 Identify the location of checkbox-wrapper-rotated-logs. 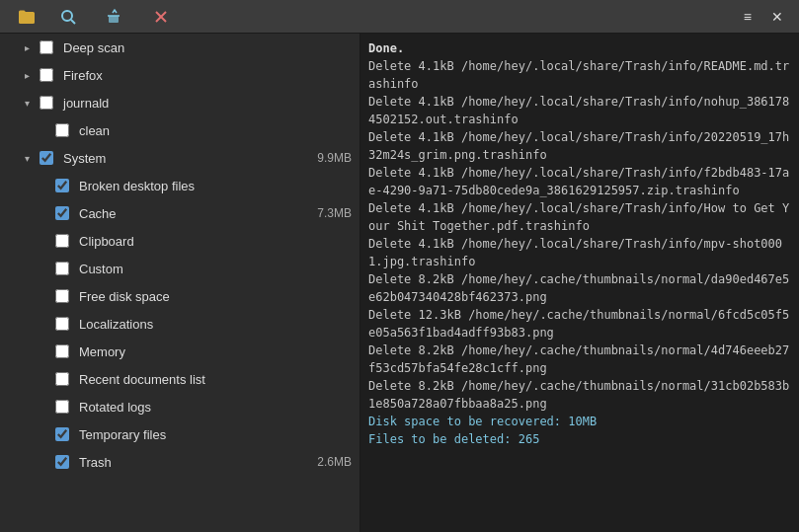
(62, 407).